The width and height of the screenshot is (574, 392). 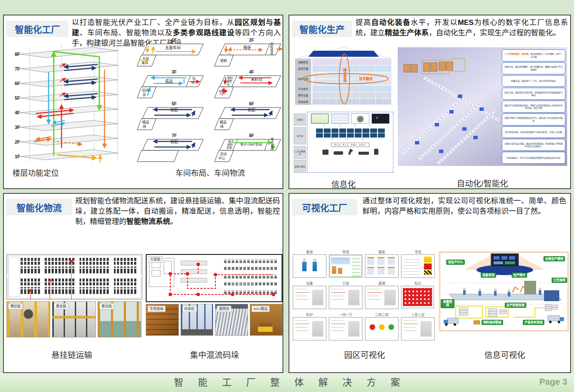 I want to click on svg-text: 精益, so click(x=223, y=122).